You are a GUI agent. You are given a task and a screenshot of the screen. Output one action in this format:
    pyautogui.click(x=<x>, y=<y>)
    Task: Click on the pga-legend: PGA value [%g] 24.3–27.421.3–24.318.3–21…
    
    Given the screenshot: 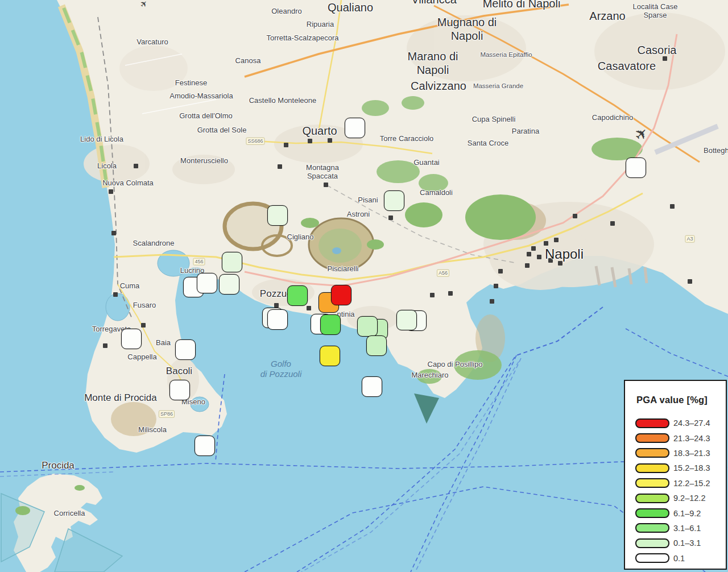 What is the action you would take?
    pyautogui.click(x=676, y=475)
    